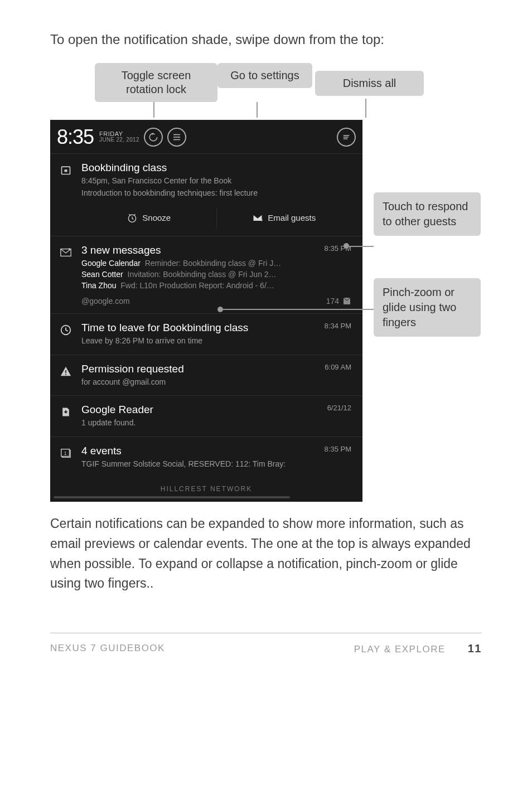 The height and width of the screenshot is (800, 532). Describe the element at coordinates (213, 263) in the screenshot. I see `msg-preview: Reminder: Bookbinding class @ Fri J…` at that location.